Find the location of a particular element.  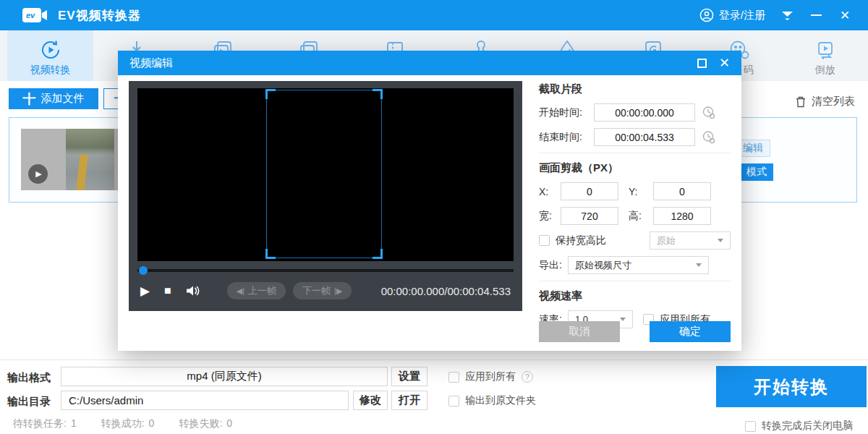

add-file-button: 十 添加文件 is located at coordinates (54, 98).